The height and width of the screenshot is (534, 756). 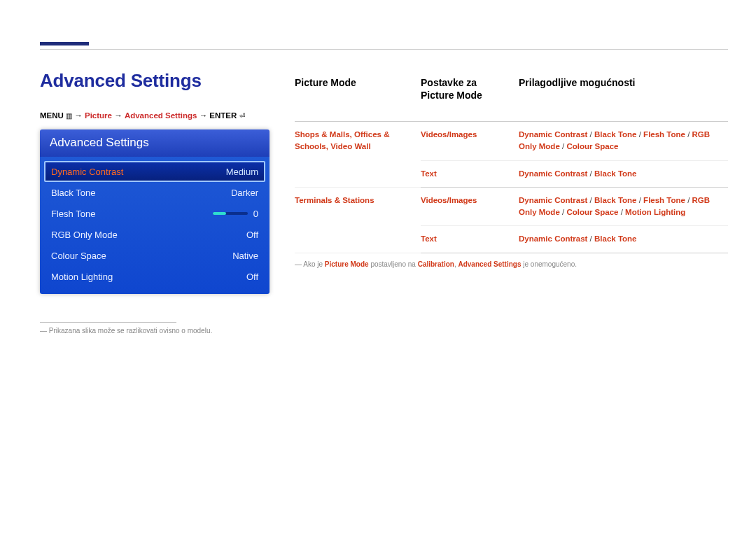 I want to click on osd-panel: Advanced Settings Dynamic Contrast Mediu…, so click(x=155, y=211).